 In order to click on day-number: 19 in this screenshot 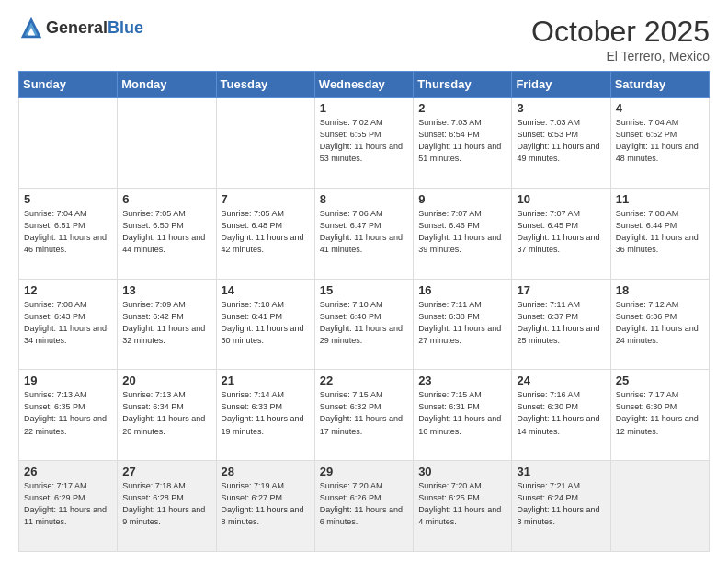, I will do `click(68, 381)`.